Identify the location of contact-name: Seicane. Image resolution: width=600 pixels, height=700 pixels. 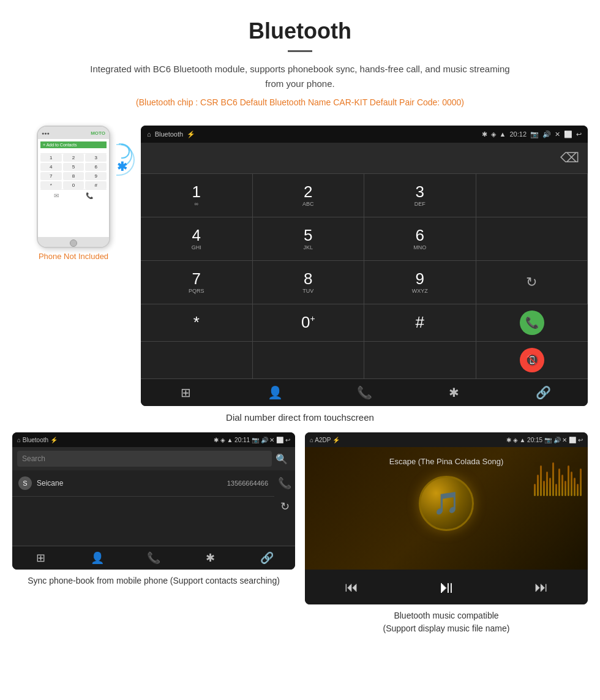
(132, 483).